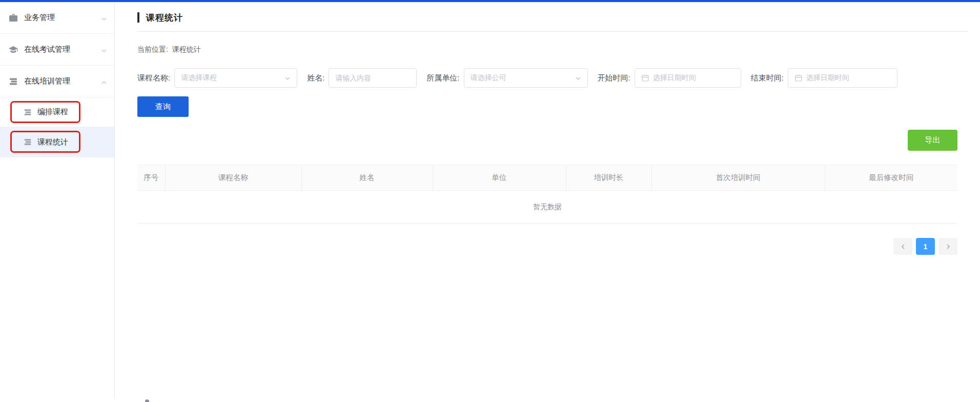 This screenshot has width=980, height=402. What do you see at coordinates (154, 78) in the screenshot?
I see `course-name-label: 课程名称:` at bounding box center [154, 78].